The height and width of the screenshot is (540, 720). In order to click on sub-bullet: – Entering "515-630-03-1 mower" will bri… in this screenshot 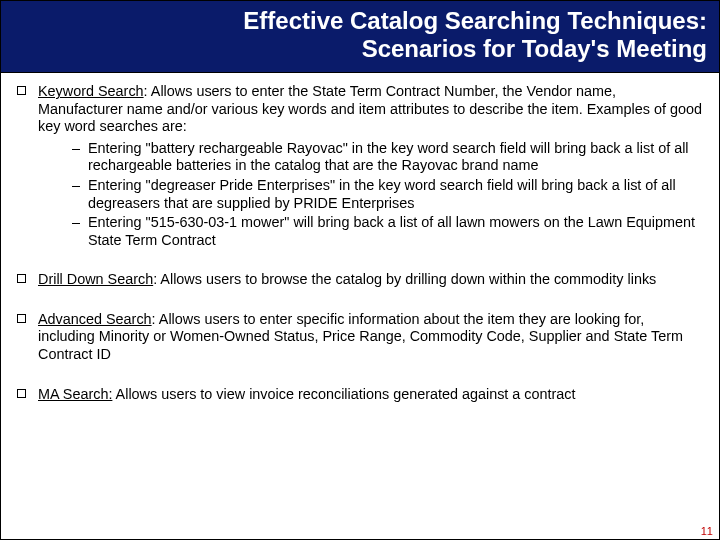, I will do `click(388, 232)`.